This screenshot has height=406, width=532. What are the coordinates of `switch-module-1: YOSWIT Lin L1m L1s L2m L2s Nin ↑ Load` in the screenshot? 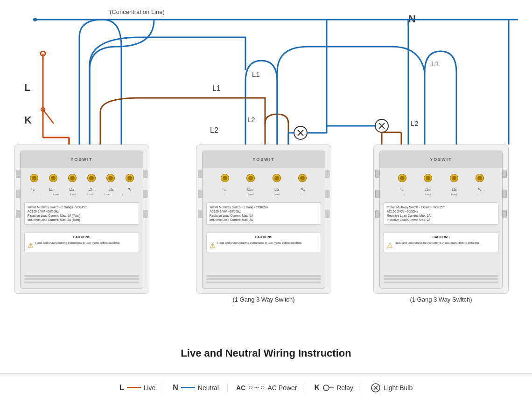 It's located at (82, 219).